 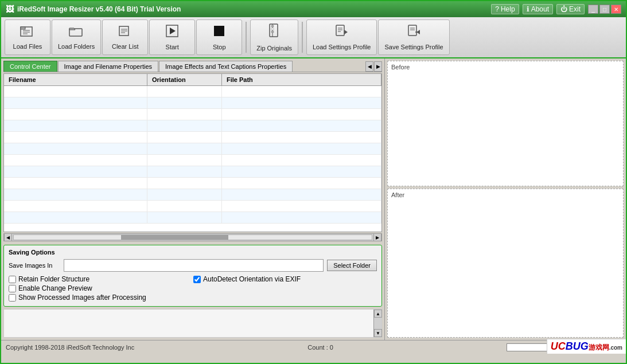 I want to click on log-scrollbar: ▲ ▼, so click(x=377, y=323).